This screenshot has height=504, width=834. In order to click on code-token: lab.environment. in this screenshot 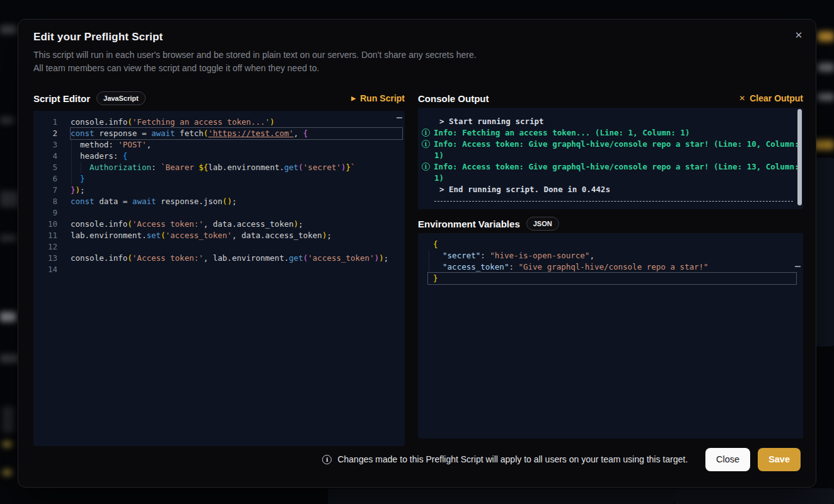, I will do `click(108, 236)`.